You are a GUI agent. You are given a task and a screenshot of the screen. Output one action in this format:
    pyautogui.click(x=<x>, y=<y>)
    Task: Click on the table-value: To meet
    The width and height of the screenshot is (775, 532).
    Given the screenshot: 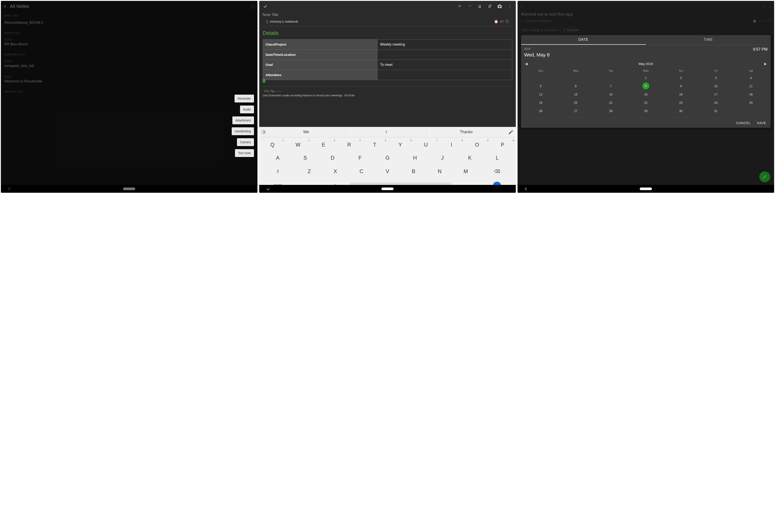 What is the action you would take?
    pyautogui.click(x=445, y=65)
    